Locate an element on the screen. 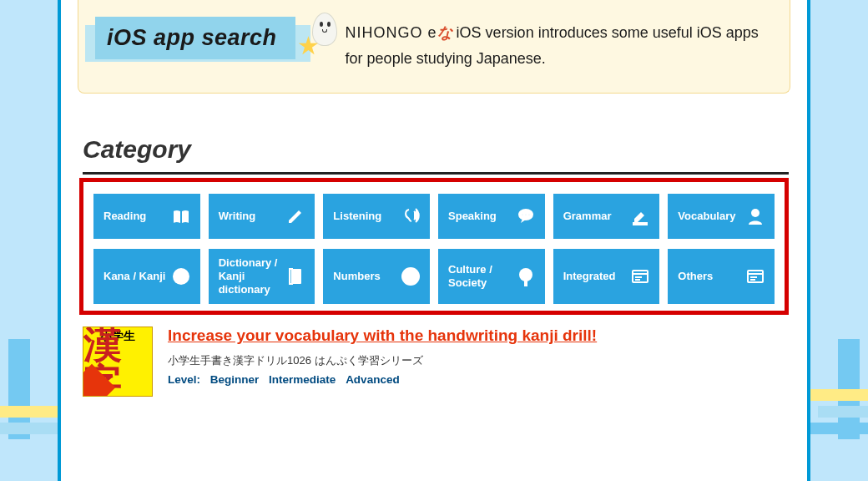  page-title: iOS app search is located at coordinates (192, 38).